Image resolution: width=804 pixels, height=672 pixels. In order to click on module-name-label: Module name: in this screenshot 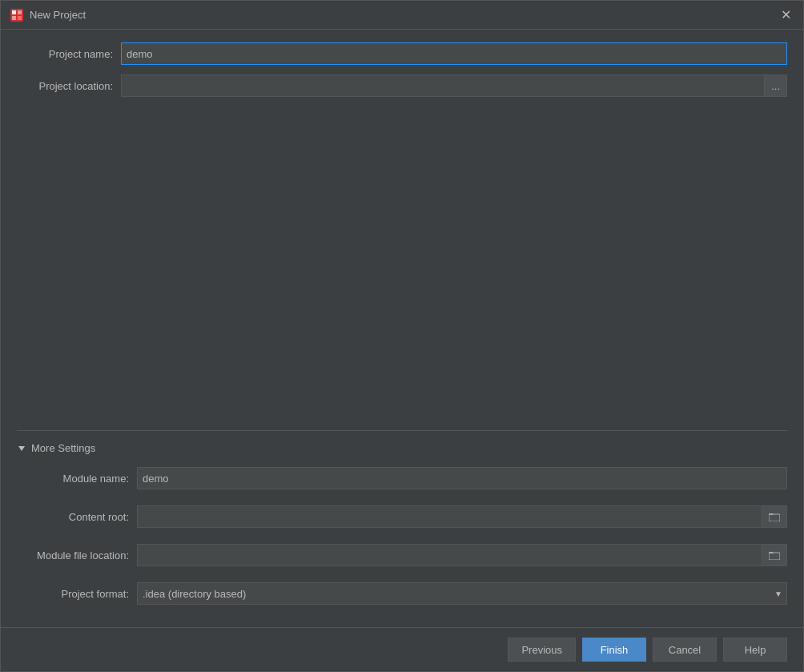, I will do `click(85, 479)`.